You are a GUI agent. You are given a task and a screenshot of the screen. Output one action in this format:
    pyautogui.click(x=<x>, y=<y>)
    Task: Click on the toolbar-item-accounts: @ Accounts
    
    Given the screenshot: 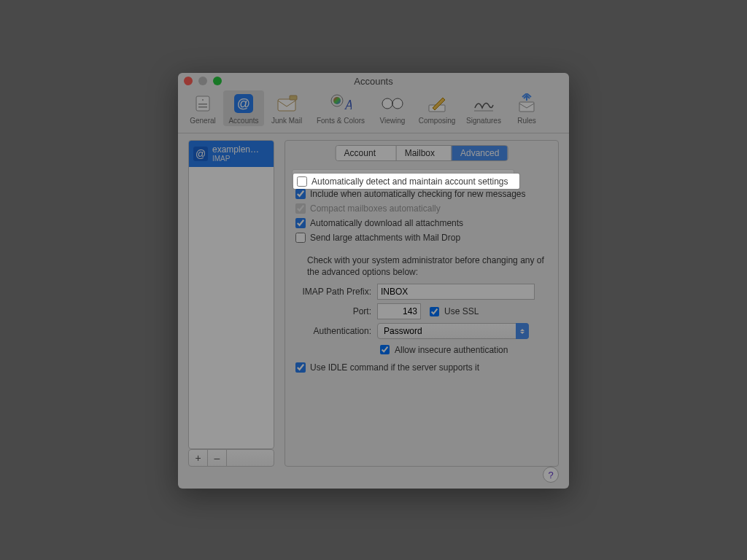 What is the action you would take?
    pyautogui.click(x=244, y=108)
    